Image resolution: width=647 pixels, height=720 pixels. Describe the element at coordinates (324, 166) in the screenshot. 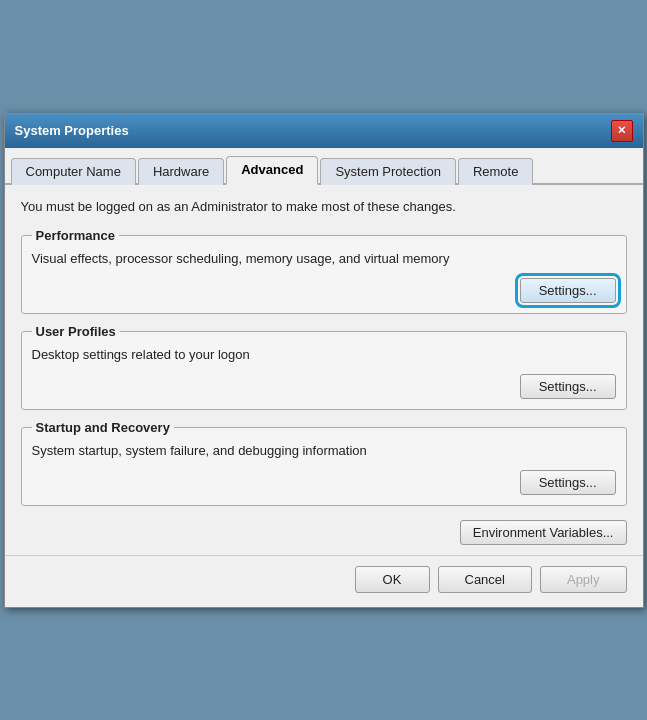

I see `tabs-bar: Computer Name Hardware Advanced System P…` at that location.